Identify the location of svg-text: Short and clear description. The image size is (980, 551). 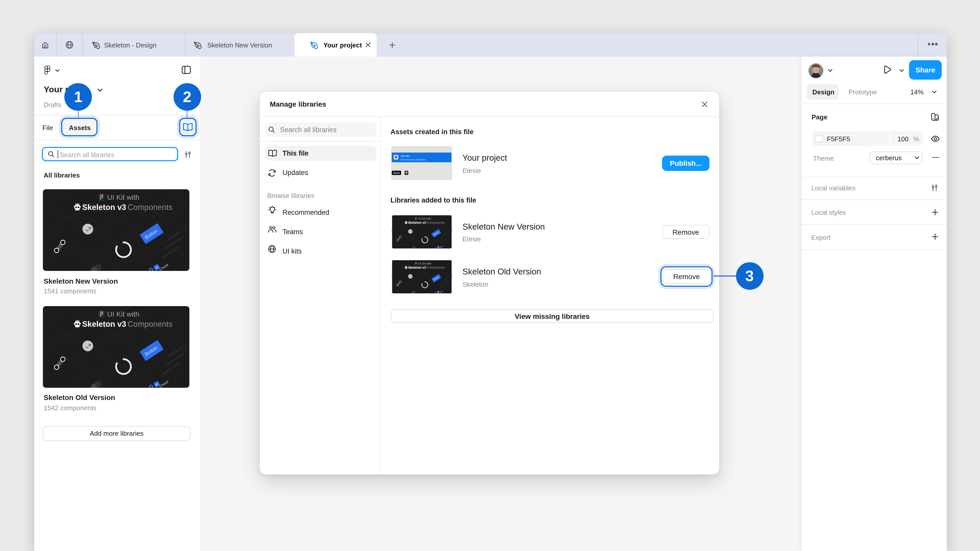
(413, 160).